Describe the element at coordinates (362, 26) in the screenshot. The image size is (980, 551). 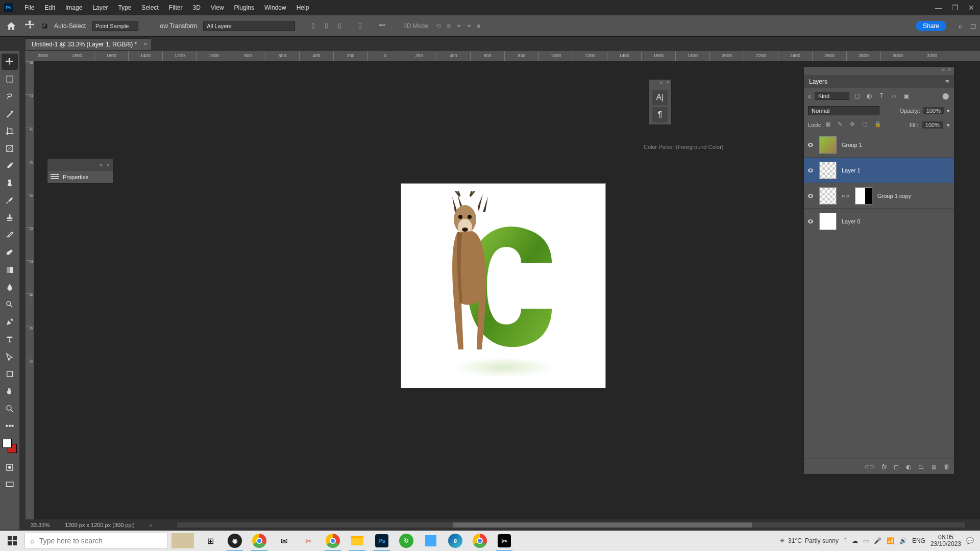
I see `distribute-icon: ▯` at that location.